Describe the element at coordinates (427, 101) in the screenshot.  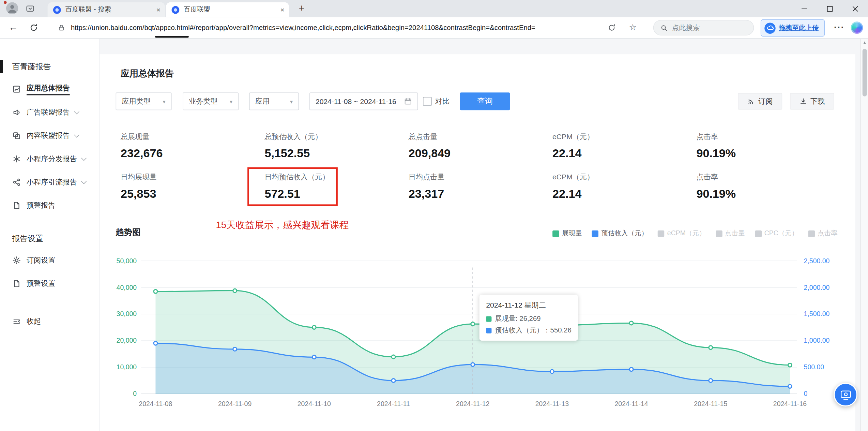
I see `compare-checkbox` at that location.